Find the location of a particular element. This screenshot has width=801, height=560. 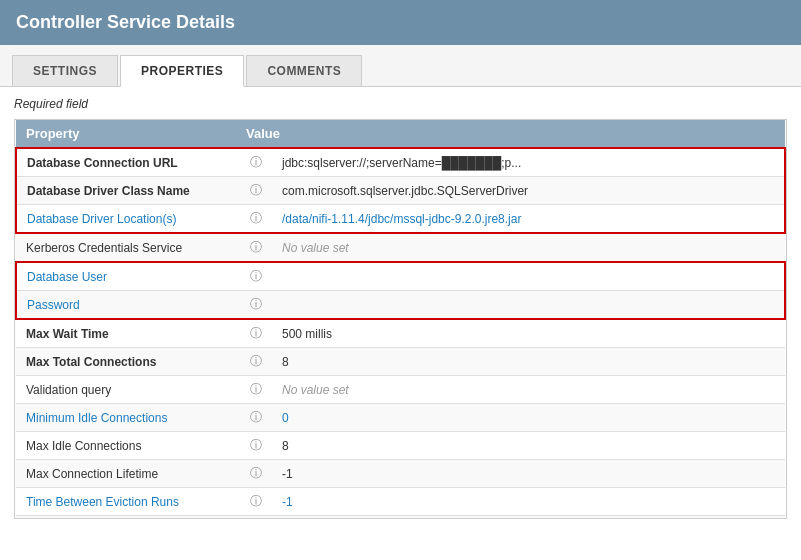

table-row: Max Wait Timeⓘ500 millis is located at coordinates (400, 334).